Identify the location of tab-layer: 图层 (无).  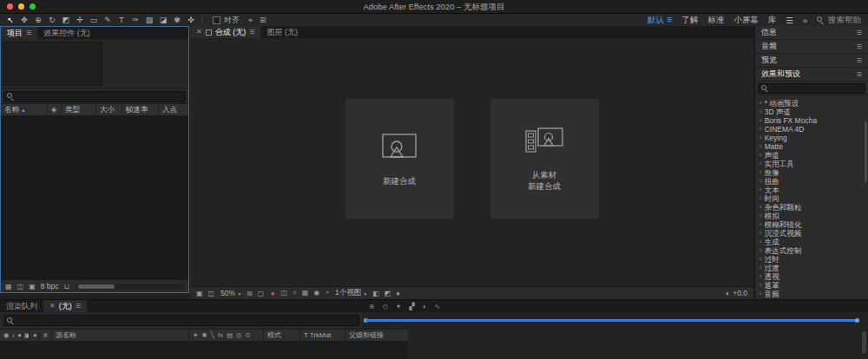
(282, 32).